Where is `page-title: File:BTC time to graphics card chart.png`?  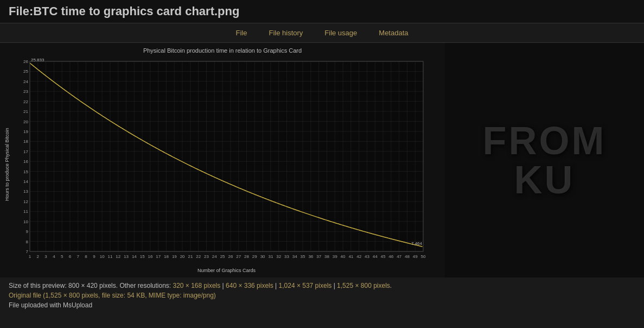 page-title: File:BTC time to graphics card chart.png is located at coordinates (322, 11).